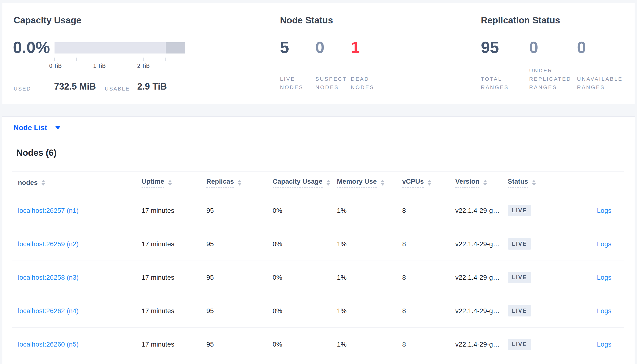 Image resolution: width=637 pixels, height=364 pixels. I want to click on column-header-capacity-usage: Capacity Usage, so click(305, 182).